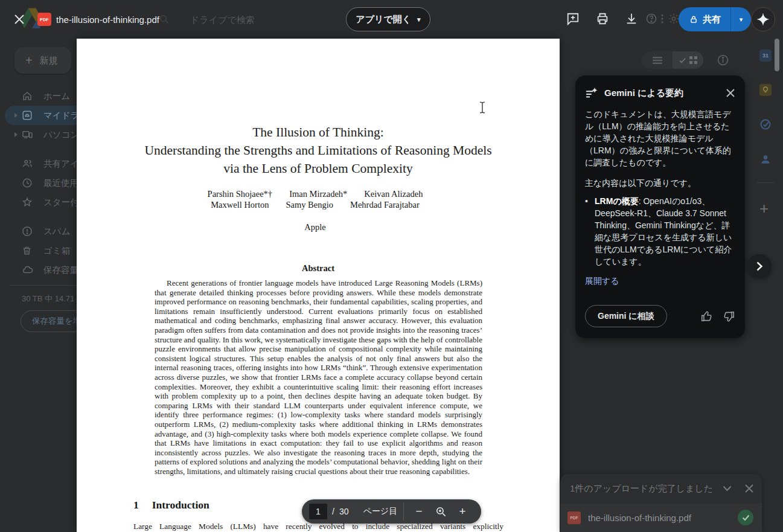 The image size is (783, 532). Describe the element at coordinates (694, 19) in the screenshot. I see `lock-icon` at that location.